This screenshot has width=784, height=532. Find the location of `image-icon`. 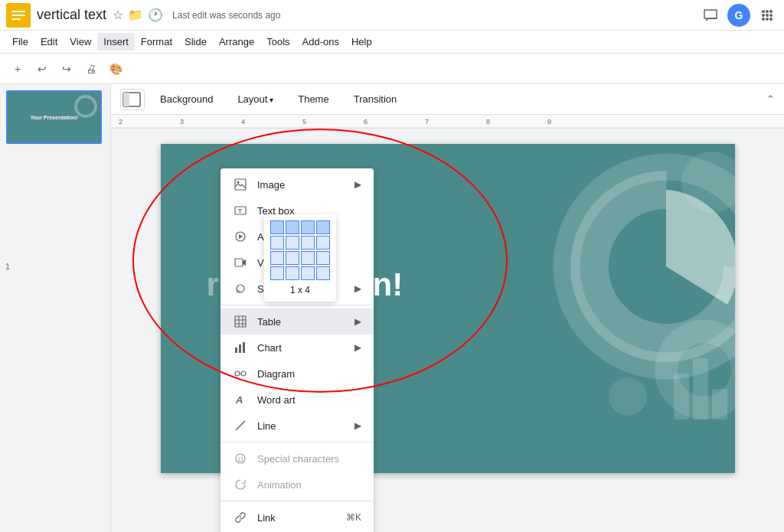

image-icon is located at coordinates (240, 184).